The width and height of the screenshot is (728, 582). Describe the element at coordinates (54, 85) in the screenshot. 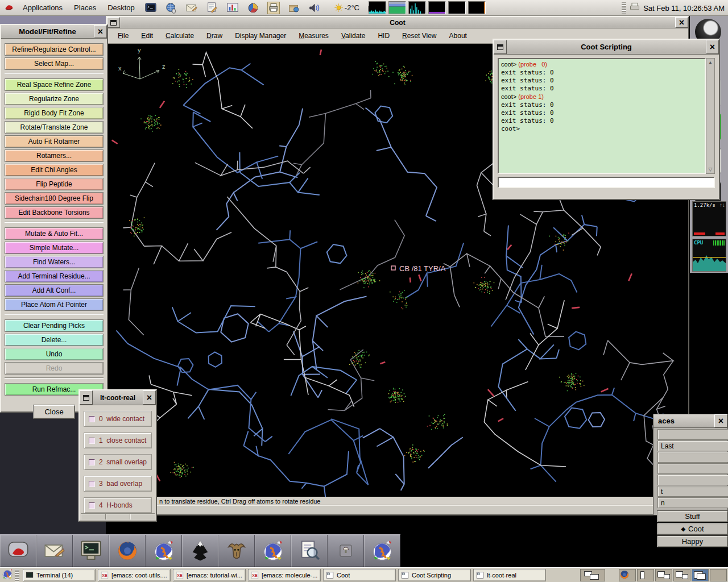

I see `model-button-real-space-refine-zone: Real Space Refine Zone` at that location.